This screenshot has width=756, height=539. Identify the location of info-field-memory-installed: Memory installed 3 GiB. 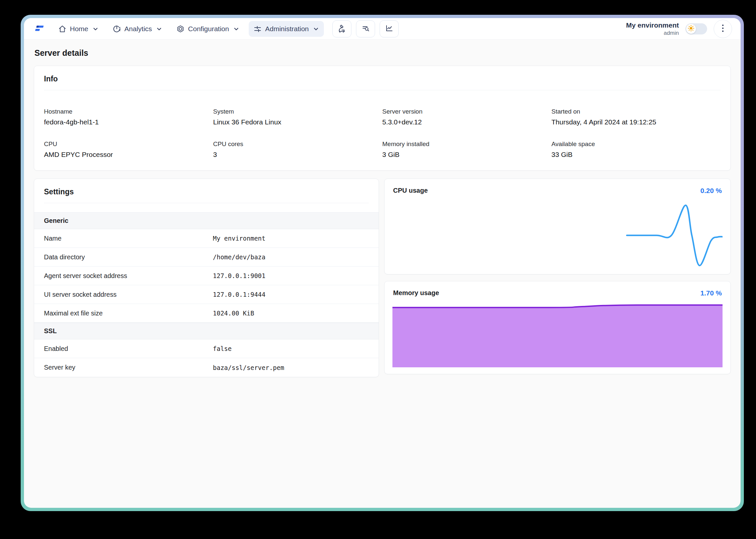
(467, 149).